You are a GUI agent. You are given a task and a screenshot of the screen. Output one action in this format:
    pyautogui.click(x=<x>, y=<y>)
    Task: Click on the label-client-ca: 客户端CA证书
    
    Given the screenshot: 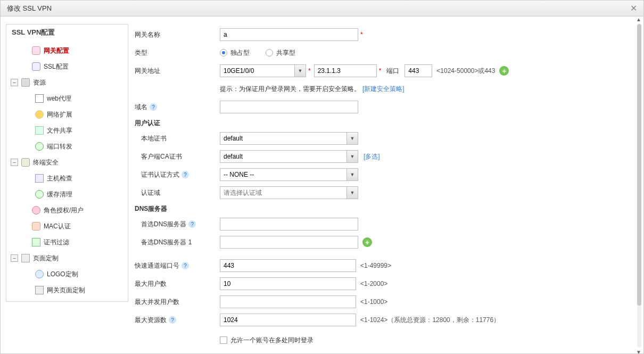 What is the action you would take?
    pyautogui.click(x=177, y=157)
    